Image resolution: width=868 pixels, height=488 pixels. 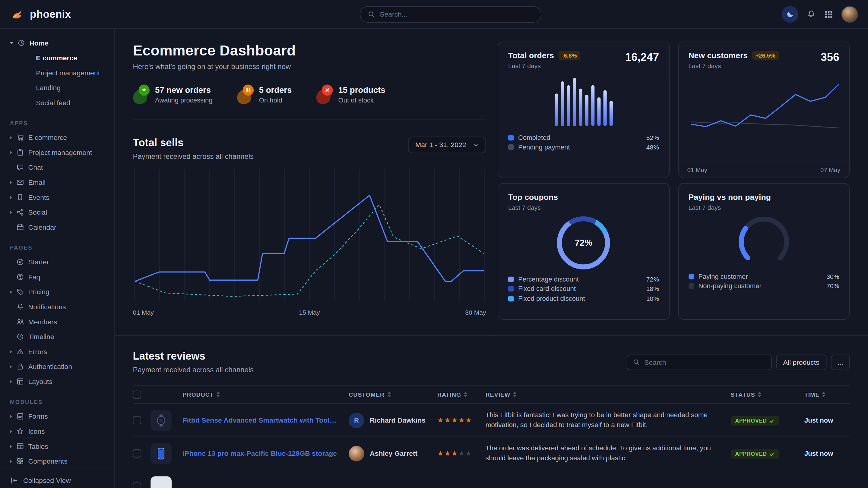 I want to click on sidebar-item-tables: Tables, so click(x=57, y=447).